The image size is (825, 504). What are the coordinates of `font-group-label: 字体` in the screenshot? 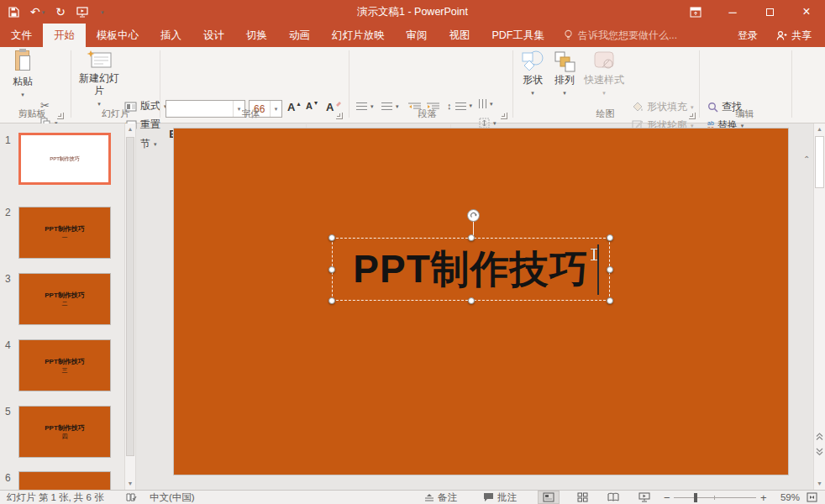 It's located at (250, 114).